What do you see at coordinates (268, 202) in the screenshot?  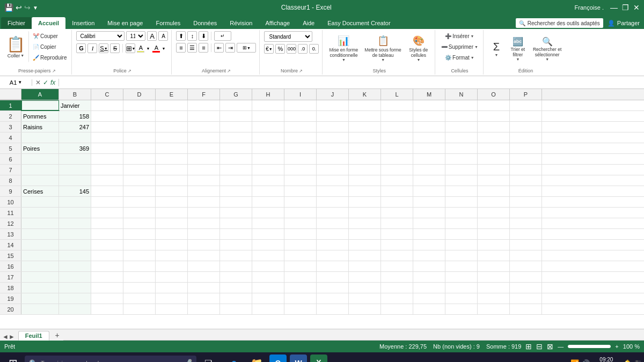 I see `cell-H10` at bounding box center [268, 202].